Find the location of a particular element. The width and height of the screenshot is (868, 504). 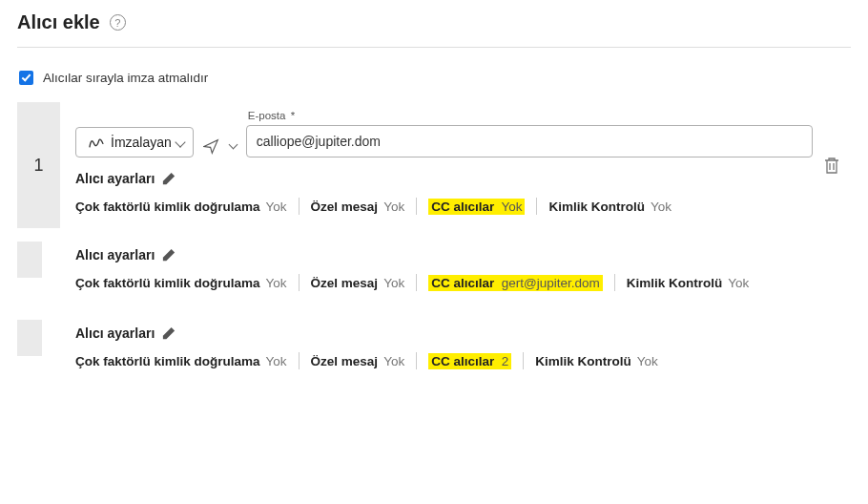

sequential-label: Alıcılar sırayla imza atmalıdır is located at coordinates (126, 78).